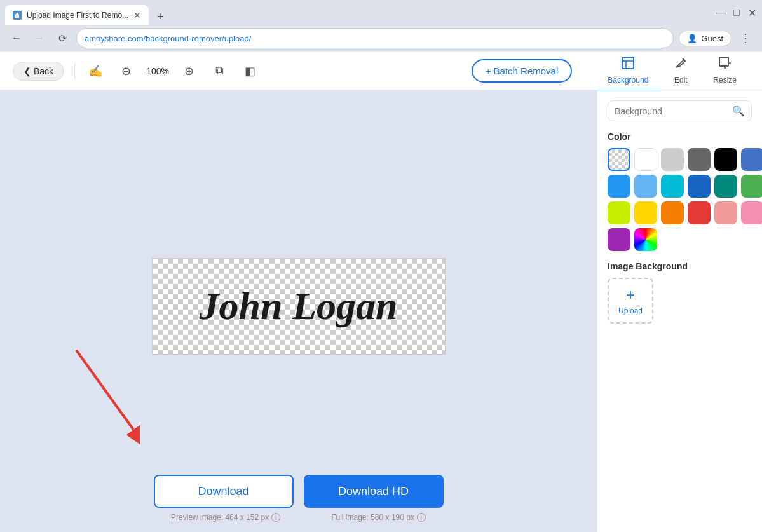  Describe the element at coordinates (89, 395) in the screenshot. I see `red-arrow-annotation` at that location.